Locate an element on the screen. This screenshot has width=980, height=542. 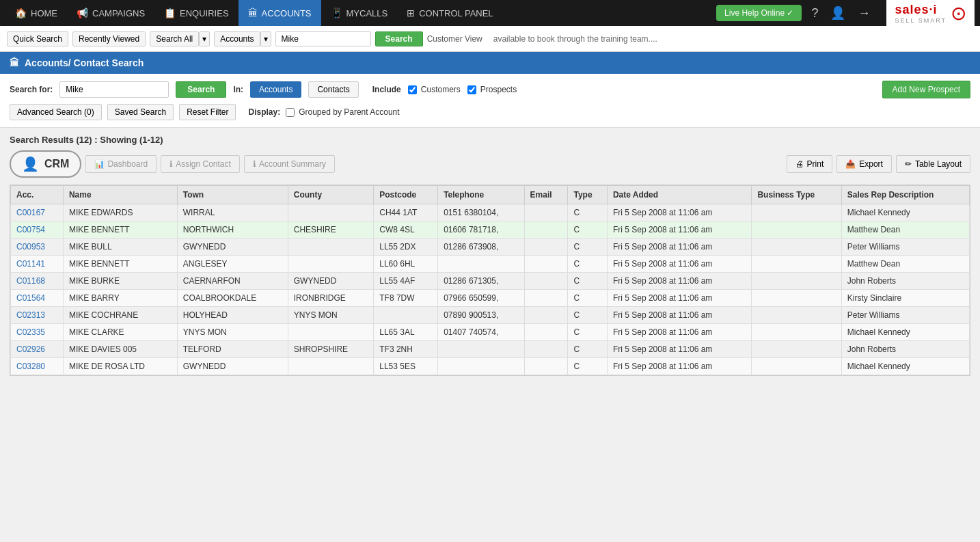
table-row: C03280MIKE DE ROSA LTDGWYNEDDLL53 5ESCFr… is located at coordinates (491, 366).